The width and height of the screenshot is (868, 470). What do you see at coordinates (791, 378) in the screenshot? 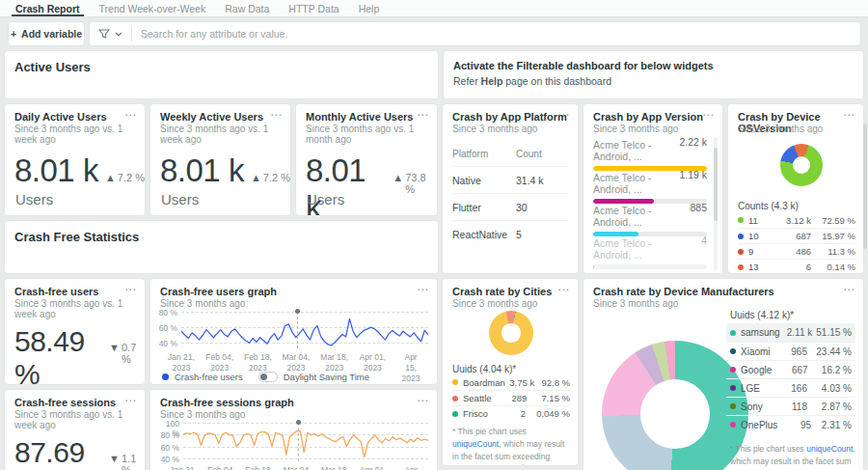
I see `manufacturers-legend: samsung2.11 k51.15 % Xiaomi96523.44 % Go…` at bounding box center [791, 378].